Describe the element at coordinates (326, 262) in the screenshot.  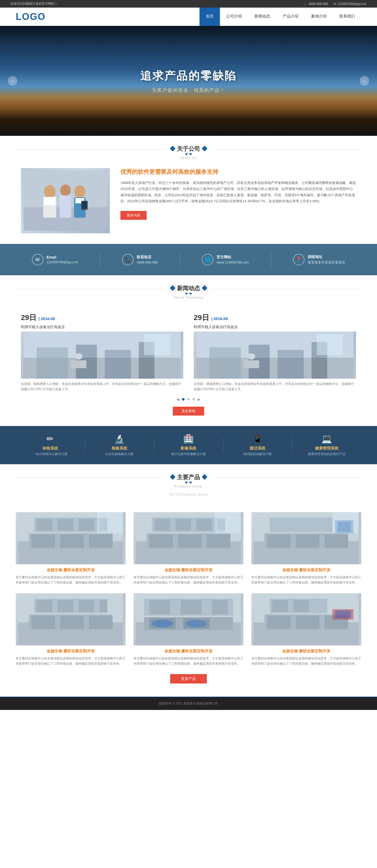
I see `contact-address-value: 某某某某市某某区某某街` at that location.